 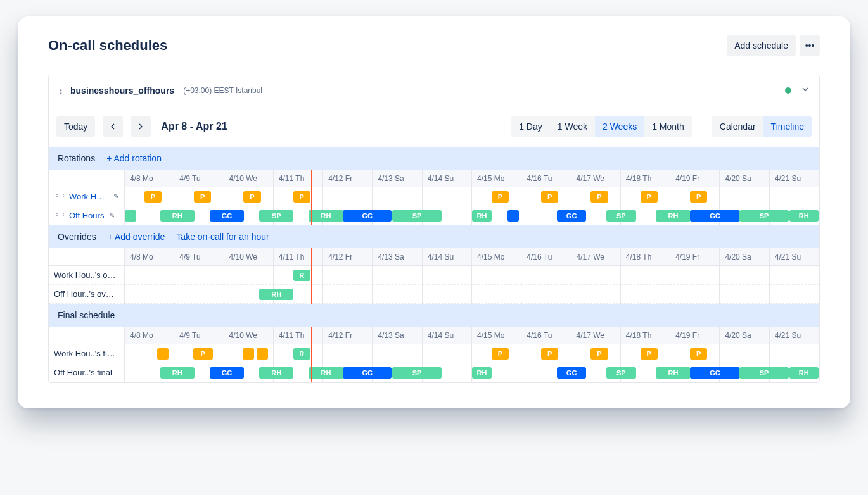 What do you see at coordinates (84, 294) in the screenshot?
I see `row-name: Off Hour..'s ov…` at bounding box center [84, 294].